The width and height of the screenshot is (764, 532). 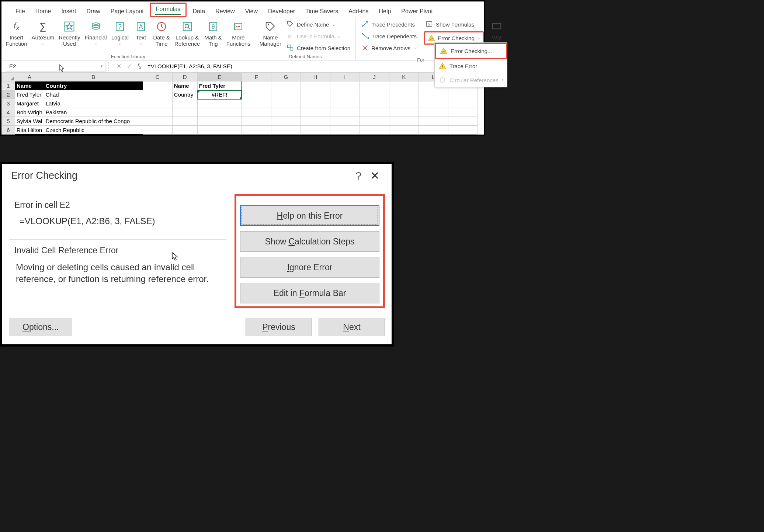 I want to click on row-header-6: 6, so click(x=8, y=130).